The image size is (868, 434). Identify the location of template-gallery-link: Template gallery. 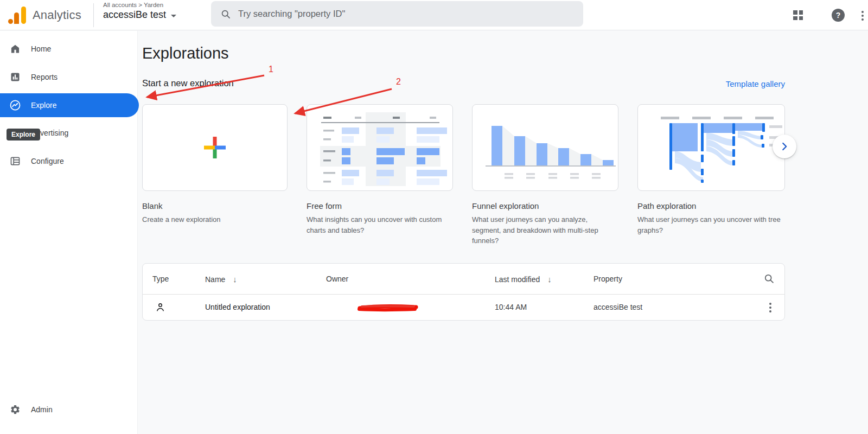
(704, 84).